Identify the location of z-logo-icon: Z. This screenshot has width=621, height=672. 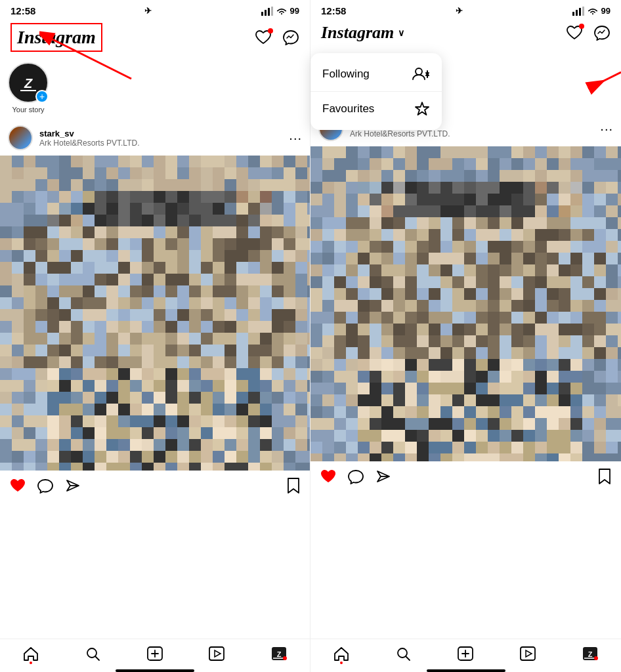
(28, 83).